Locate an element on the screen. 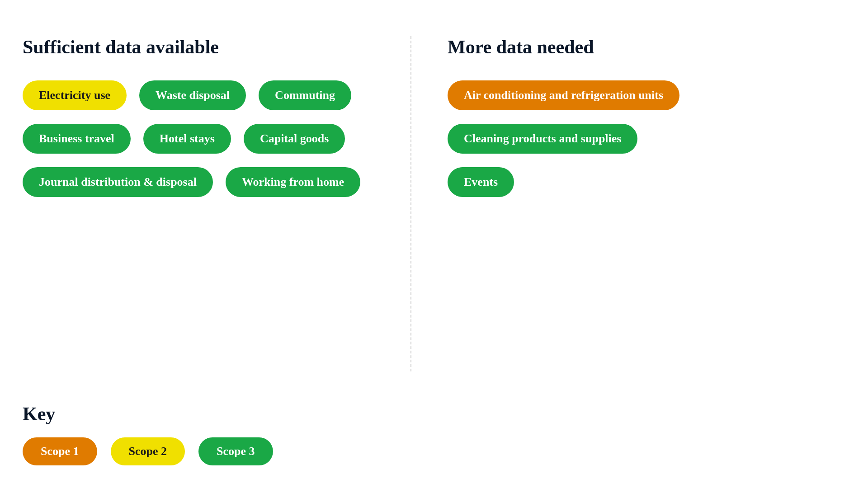 Image resolution: width=868 pixels, height=488 pixels. left-badge-1-1: Hotel stays is located at coordinates (187, 139).